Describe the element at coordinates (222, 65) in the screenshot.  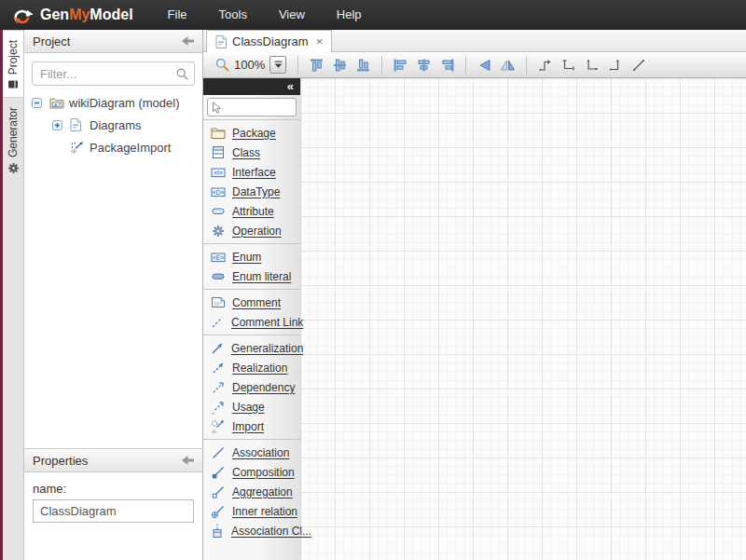
I see `zoom-icon` at that location.